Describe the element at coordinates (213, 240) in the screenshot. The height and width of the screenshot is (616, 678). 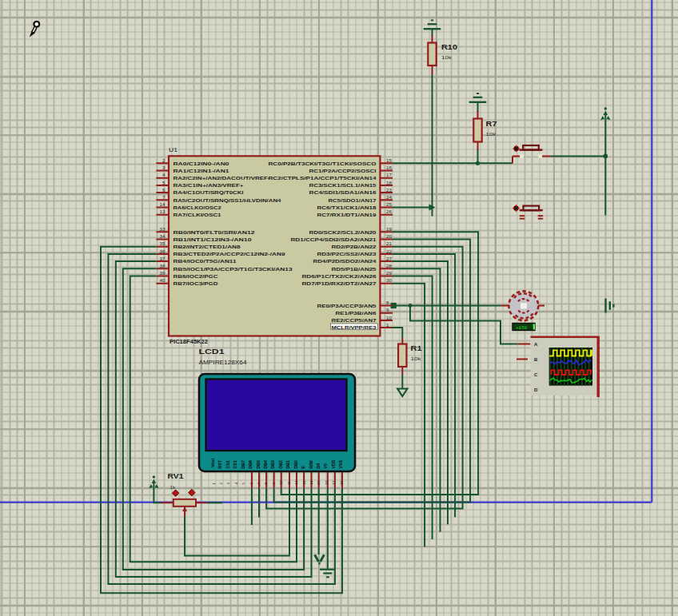
I see `svg-text: RB1/INT1/C12IN3-/AN10` at that location.